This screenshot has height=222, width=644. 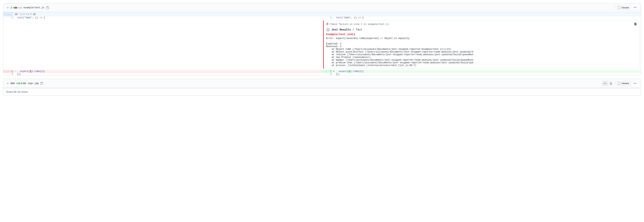 What do you see at coordinates (608, 84) in the screenshot?
I see `display-mode-toggle` at bounding box center [608, 84].